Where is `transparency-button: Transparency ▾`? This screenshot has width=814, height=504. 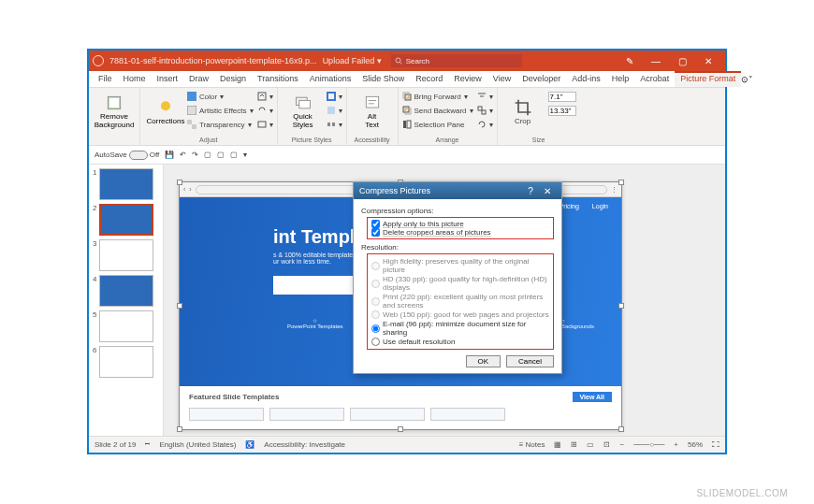 transparency-button: Transparency ▾ is located at coordinates (221, 124).